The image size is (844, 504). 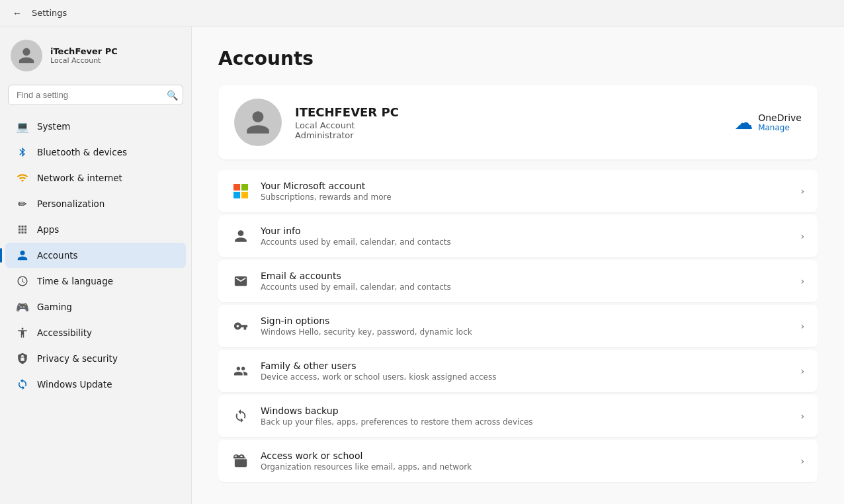 I want to click on sidebar-item-bluetooth: Bluetooth & devices, so click(x=95, y=152).